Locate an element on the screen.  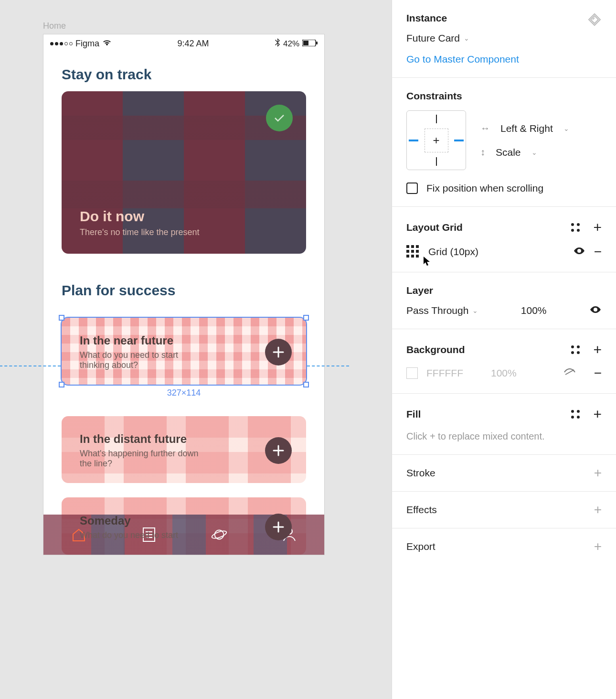
section-title-plan: Plan for success is located at coordinates (193, 290).